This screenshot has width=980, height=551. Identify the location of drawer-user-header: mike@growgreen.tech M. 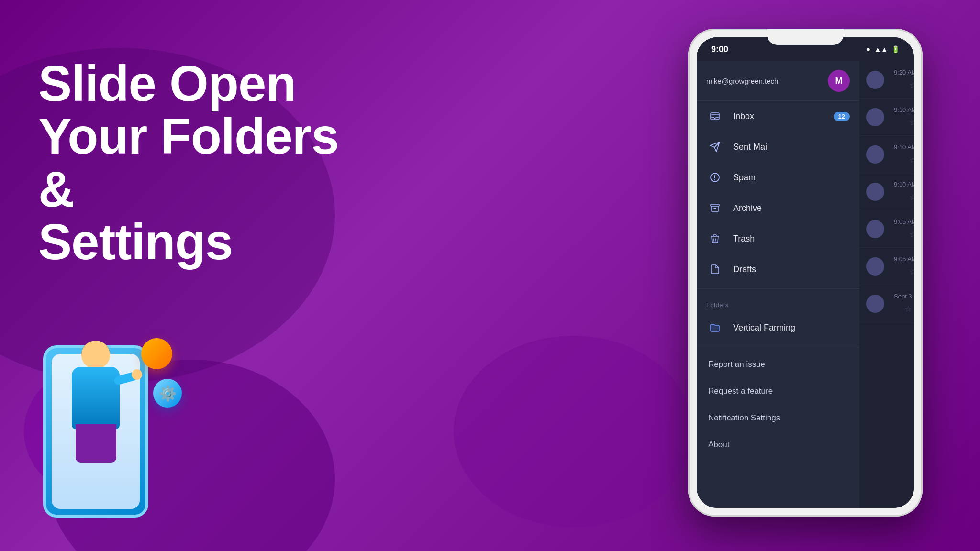
(778, 81).